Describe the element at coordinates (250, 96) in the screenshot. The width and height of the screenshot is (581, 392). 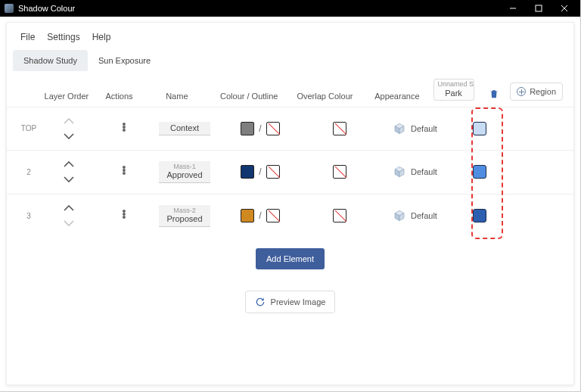
I see `header-colour: Colour / Outline` at that location.